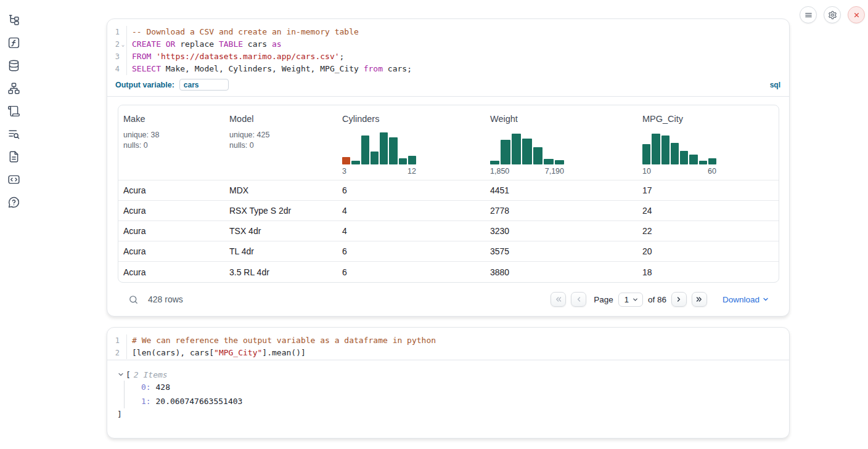 This screenshot has width=868, height=449. Describe the element at coordinates (561, 143) in the screenshot. I see `column-header-weight: Weight1,8507,190` at that location.